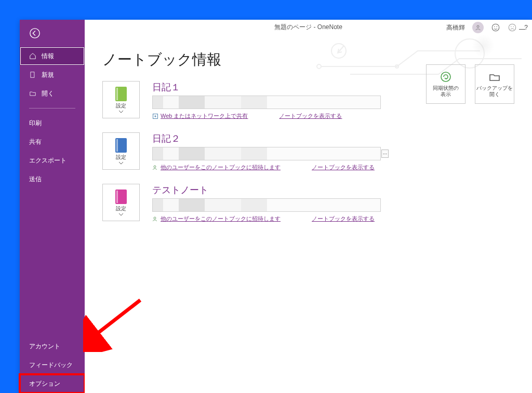  I want to click on sidebar-label: エクスポート, so click(48, 161).